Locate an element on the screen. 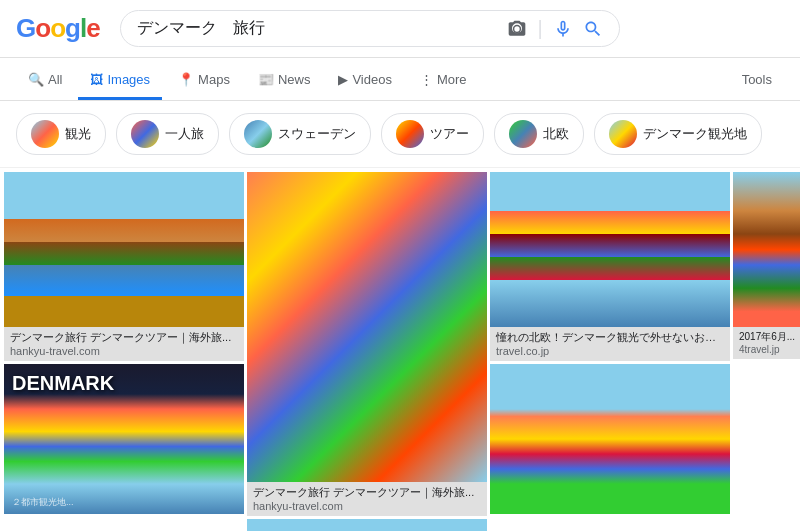 This screenshot has width=800, height=531. tab-all: 🔍 All is located at coordinates (45, 81).